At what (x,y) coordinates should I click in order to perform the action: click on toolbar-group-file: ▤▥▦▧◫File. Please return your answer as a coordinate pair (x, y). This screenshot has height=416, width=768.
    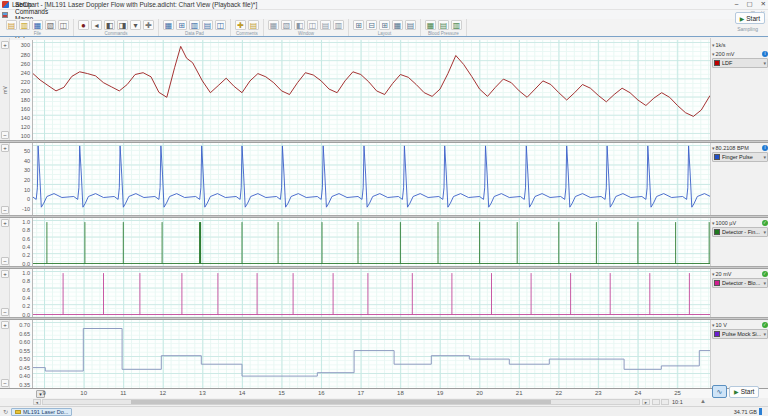
    Looking at the image, I should click on (38, 28).